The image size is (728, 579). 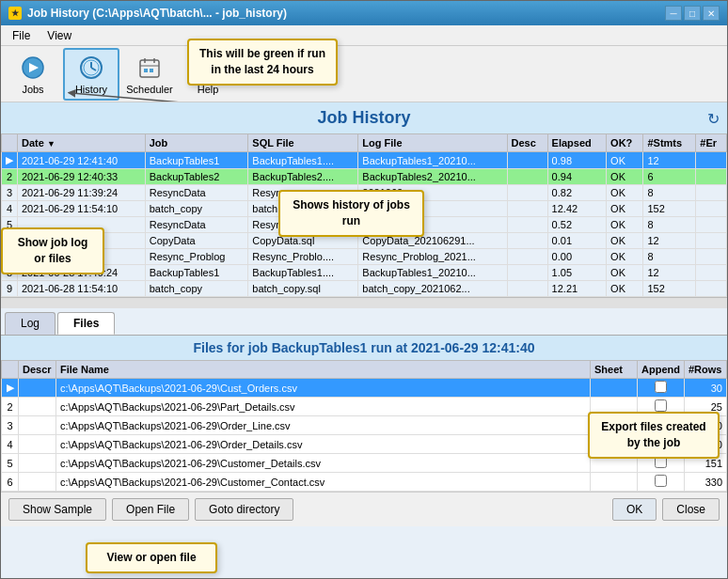 What do you see at coordinates (10, 426) in the screenshot?
I see `row-indicator: 3` at bounding box center [10, 426].